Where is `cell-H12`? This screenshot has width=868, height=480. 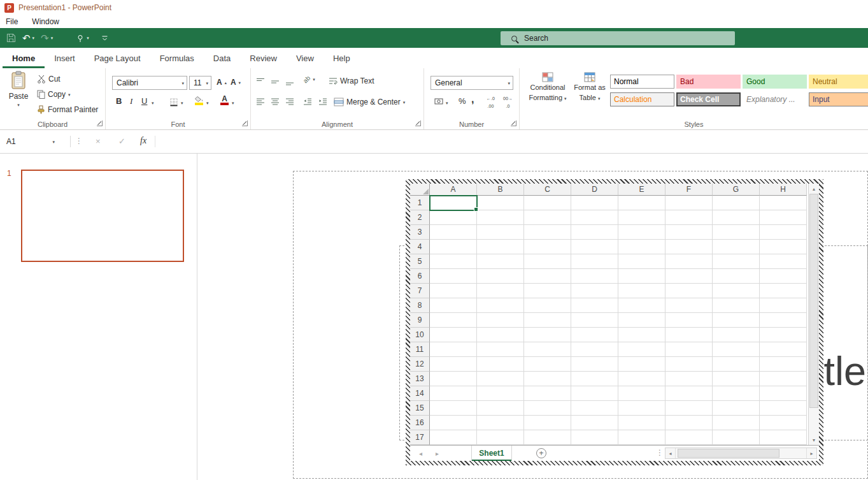 cell-H12 is located at coordinates (783, 365).